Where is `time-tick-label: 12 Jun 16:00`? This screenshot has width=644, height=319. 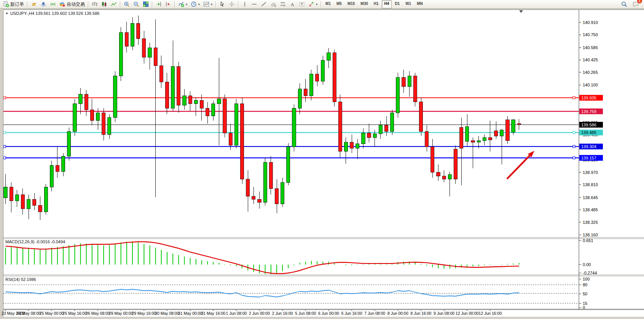 time-tick-label: 12 Jun 16:00 is located at coordinates (490, 313).